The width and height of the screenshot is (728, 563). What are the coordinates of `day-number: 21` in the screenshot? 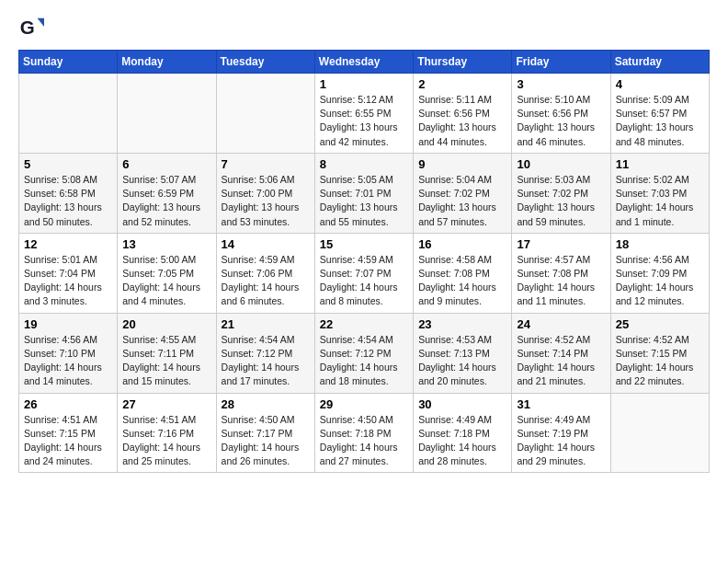 It's located at (266, 324).